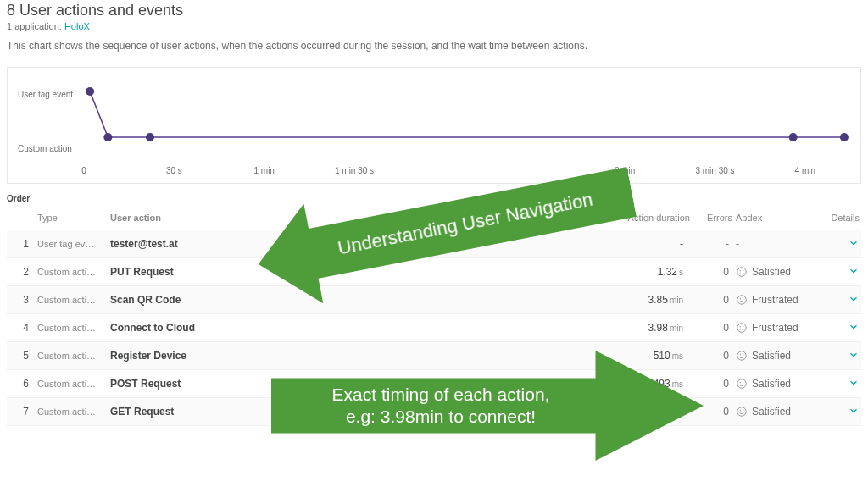  What do you see at coordinates (434, 412) in the screenshot?
I see `table-row: 7Custom acti…GET Request319ms0Satisfied` at bounding box center [434, 412].